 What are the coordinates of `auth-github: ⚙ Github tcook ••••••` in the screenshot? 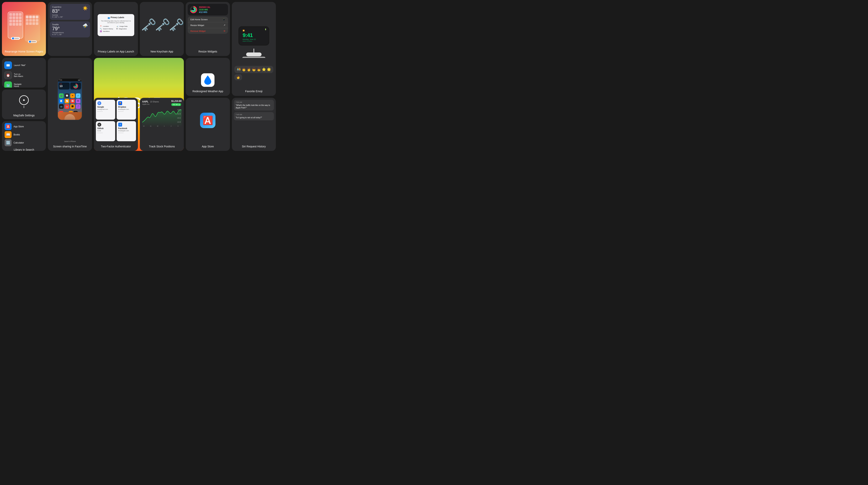 It's located at (106, 131).